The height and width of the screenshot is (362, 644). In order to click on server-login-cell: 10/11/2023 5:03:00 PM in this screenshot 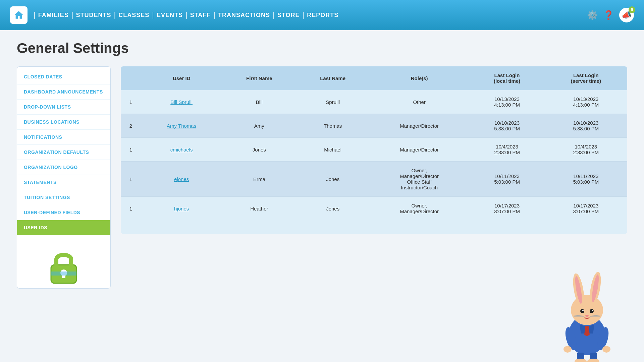, I will do `click(586, 179)`.